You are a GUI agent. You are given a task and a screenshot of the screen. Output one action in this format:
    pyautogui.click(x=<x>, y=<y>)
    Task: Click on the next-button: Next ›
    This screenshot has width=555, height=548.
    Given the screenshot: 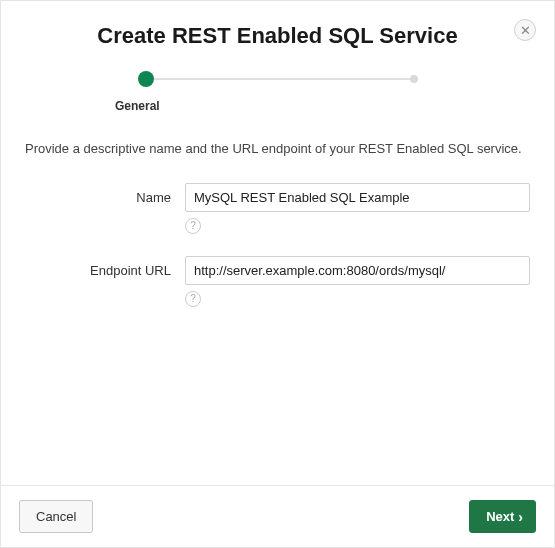 What is the action you would take?
    pyautogui.click(x=502, y=516)
    